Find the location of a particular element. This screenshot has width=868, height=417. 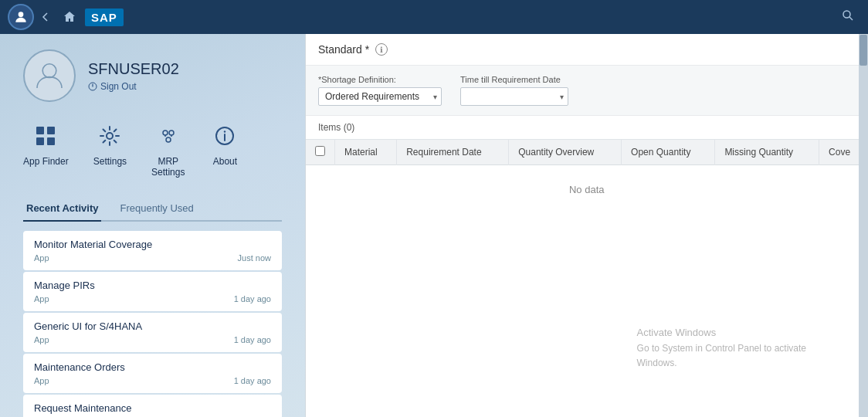

activity-meta: App Just now is located at coordinates (153, 258).